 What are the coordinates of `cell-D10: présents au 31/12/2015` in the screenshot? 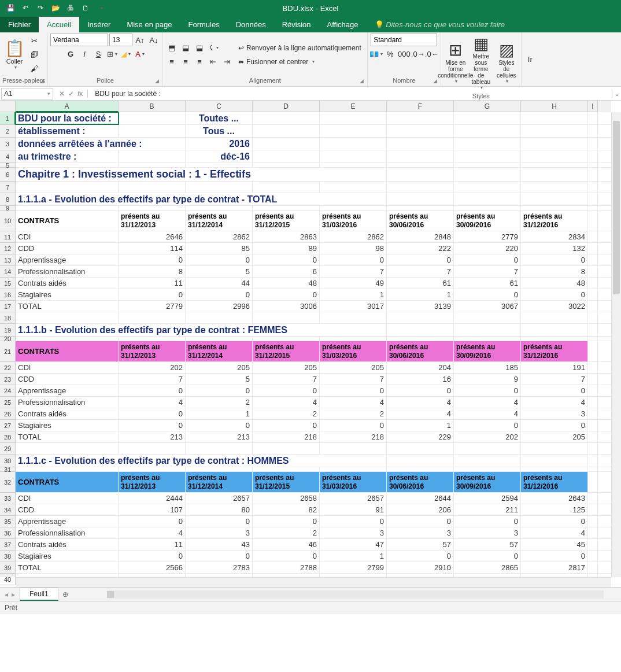 It's located at (286, 221).